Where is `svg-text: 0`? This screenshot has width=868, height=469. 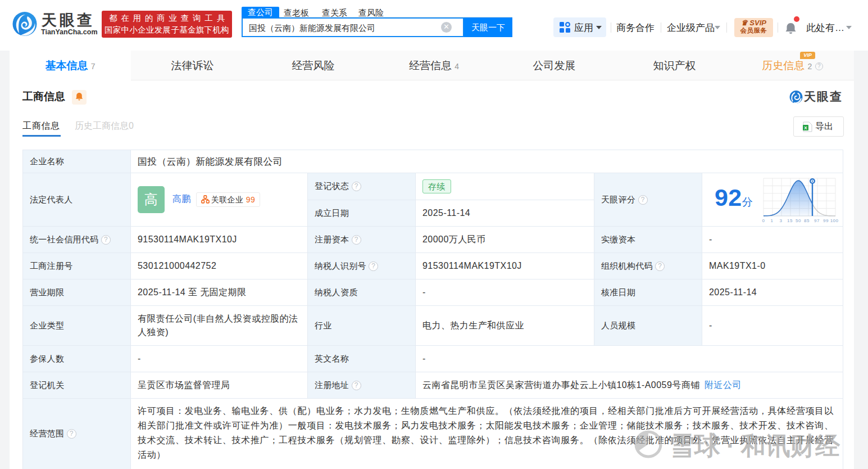
svg-text: 0 is located at coordinates (764, 220).